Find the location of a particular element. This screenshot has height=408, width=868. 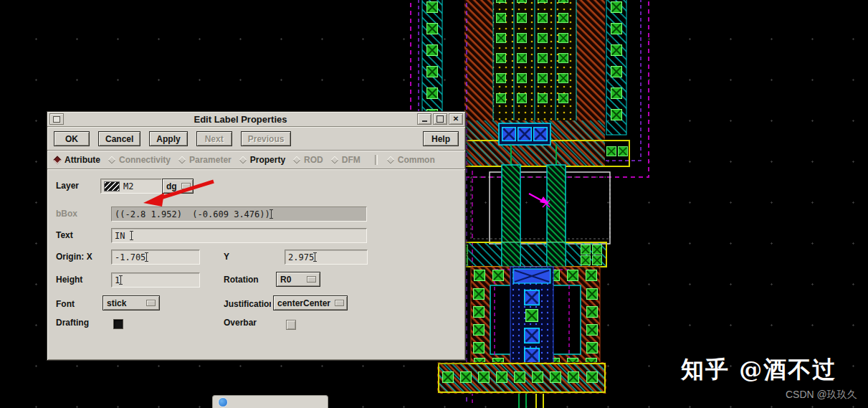

origin-x-label: Origin: X is located at coordinates (75, 257).